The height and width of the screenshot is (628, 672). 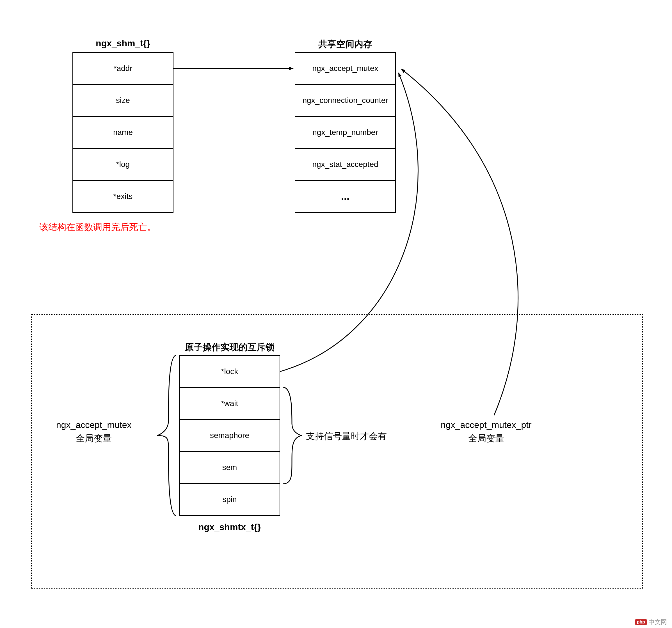 What do you see at coordinates (230, 404) in the screenshot?
I see `struct2-field-wait: *wait` at bounding box center [230, 404].